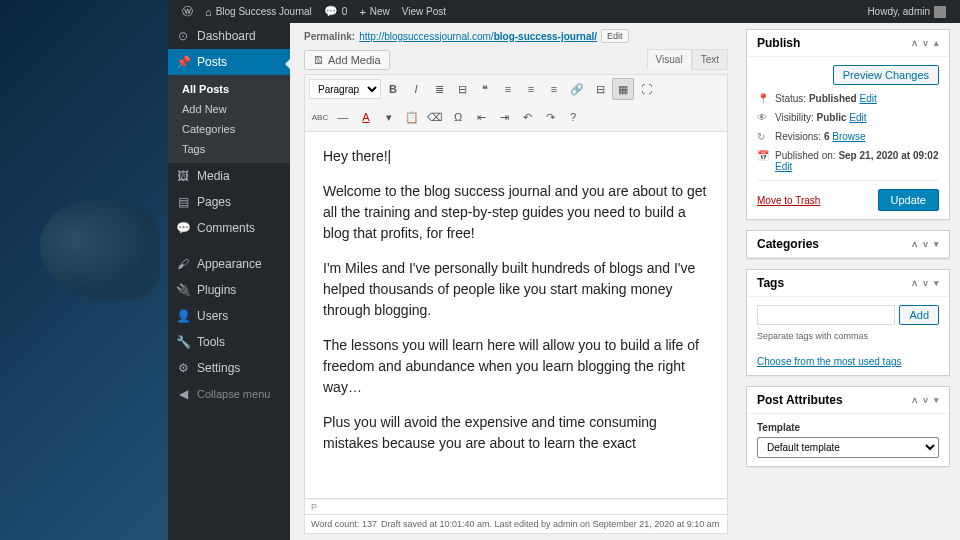  Describe the element at coordinates (366, 117) in the screenshot. I see `text-color-button: A` at that location.